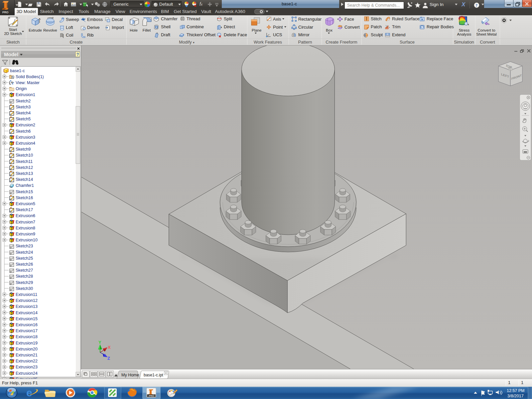 Image resolution: width=532 pixels, height=399 pixels. What do you see at coordinates (25, 186) in the screenshot?
I see `svg-text: Chamfer1` at bounding box center [25, 186].